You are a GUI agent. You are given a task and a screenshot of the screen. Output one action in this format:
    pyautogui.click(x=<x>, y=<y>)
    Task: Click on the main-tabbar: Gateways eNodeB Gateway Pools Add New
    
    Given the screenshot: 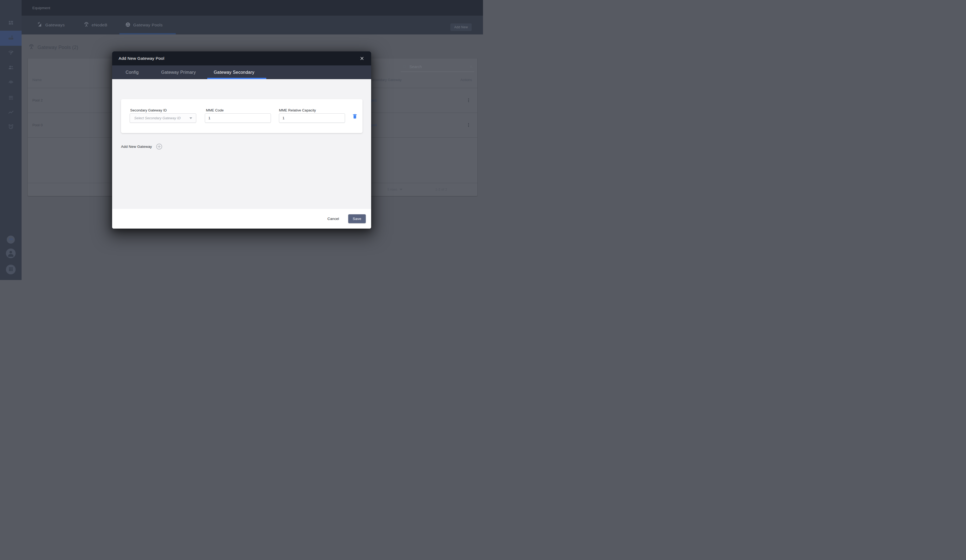 What is the action you would take?
    pyautogui.click(x=252, y=25)
    